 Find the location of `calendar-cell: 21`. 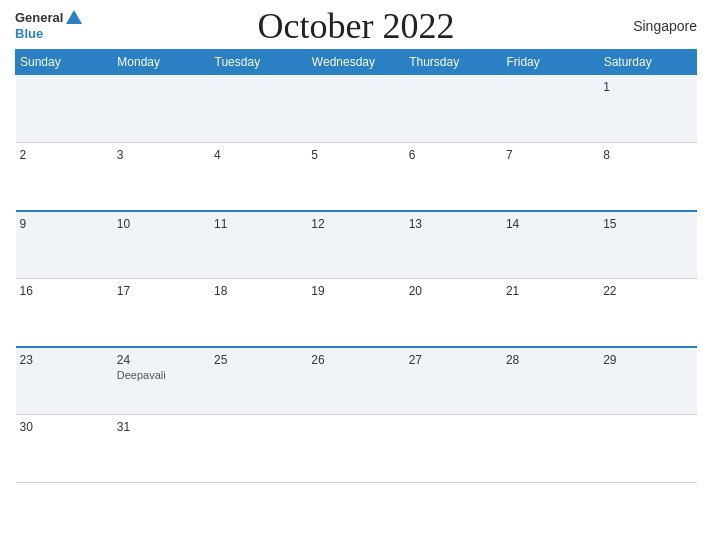

calendar-cell: 21 is located at coordinates (550, 313).